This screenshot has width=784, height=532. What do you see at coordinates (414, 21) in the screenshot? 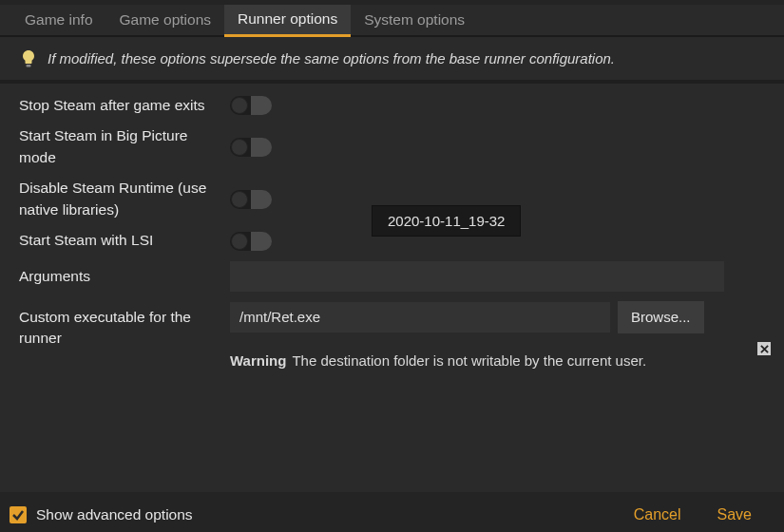
I see `tab-system-options: System options` at bounding box center [414, 21].